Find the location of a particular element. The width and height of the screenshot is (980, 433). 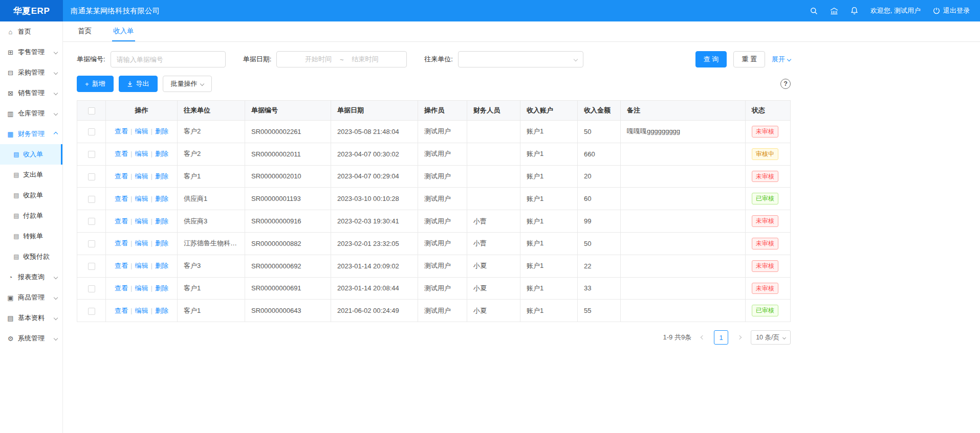

help-icon: ? is located at coordinates (786, 84).